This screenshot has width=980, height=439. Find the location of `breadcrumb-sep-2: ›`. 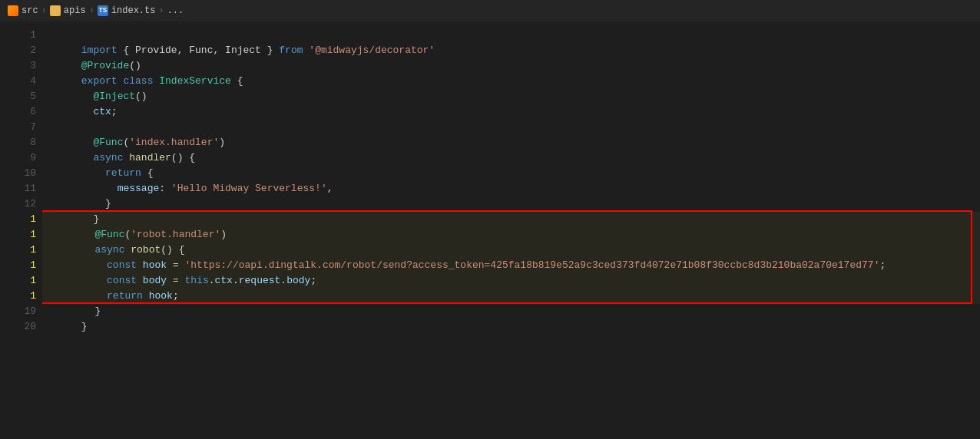

breadcrumb-sep-2: › is located at coordinates (92, 11).